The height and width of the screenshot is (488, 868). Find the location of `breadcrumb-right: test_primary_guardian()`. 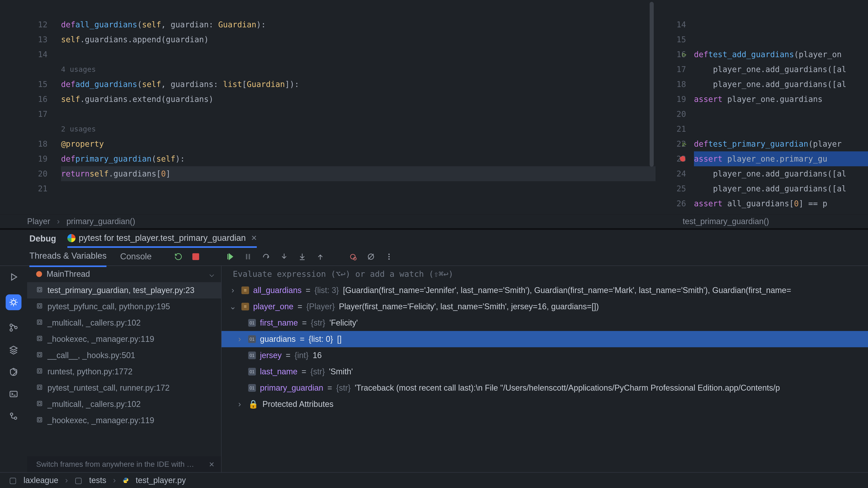

breadcrumb-right: test_primary_guardian() is located at coordinates (762, 222).